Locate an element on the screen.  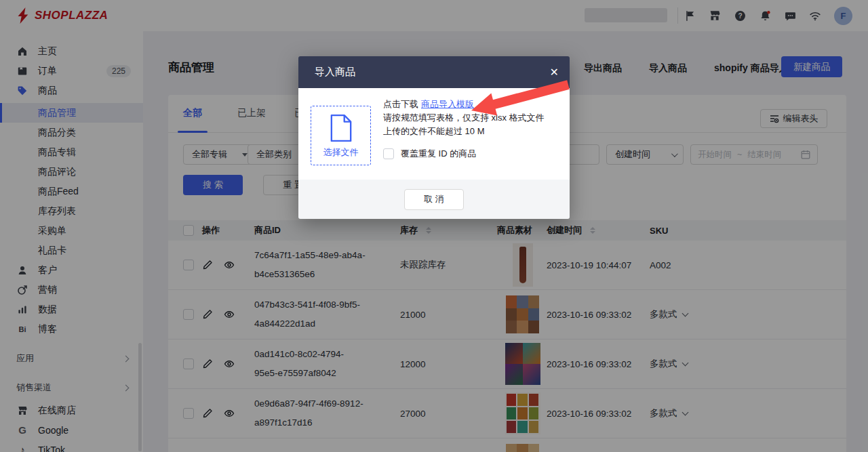
file-icon is located at coordinates (341, 128).